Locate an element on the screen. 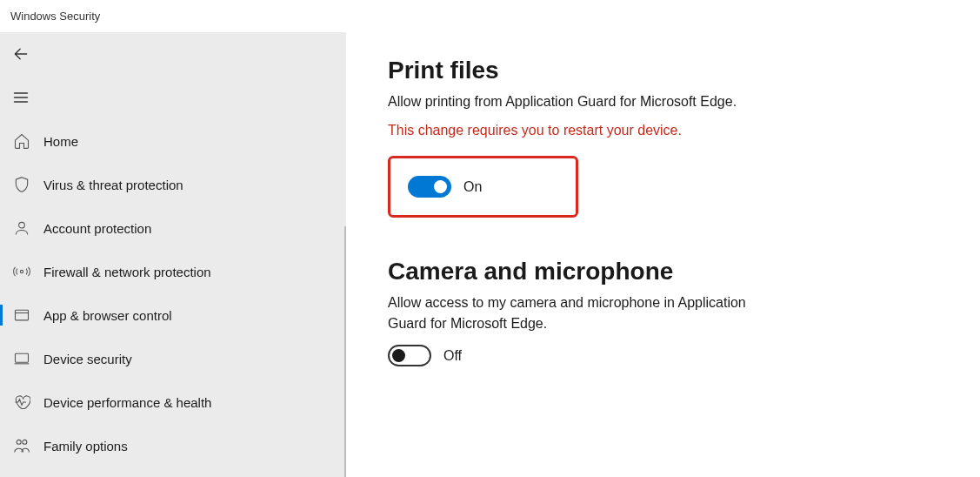 Image resolution: width=980 pixels, height=477 pixels. sidebar-item-device-health: Device performance & health is located at coordinates (173, 402).